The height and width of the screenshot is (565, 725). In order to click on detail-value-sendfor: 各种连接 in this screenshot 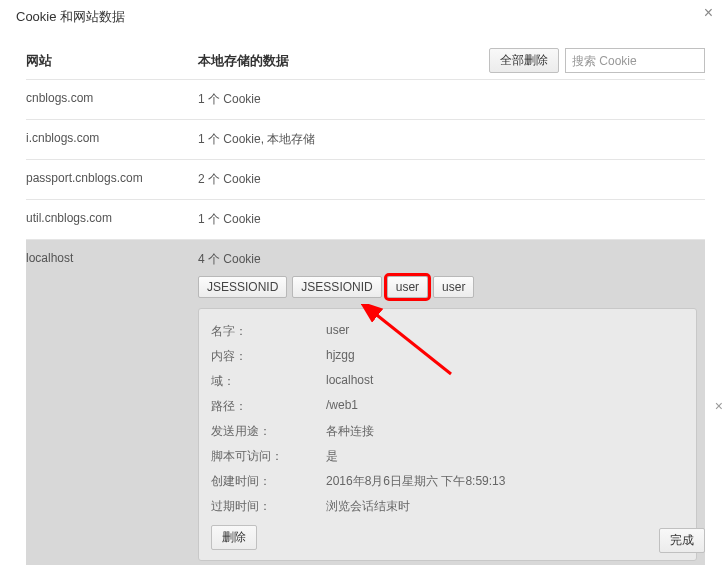, I will do `click(505, 432)`.